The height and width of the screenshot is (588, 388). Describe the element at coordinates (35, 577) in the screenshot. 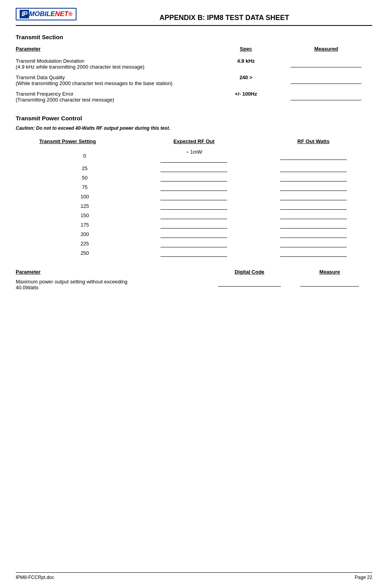

I see `footer-left: IPM8-FCCRpt.doc` at that location.